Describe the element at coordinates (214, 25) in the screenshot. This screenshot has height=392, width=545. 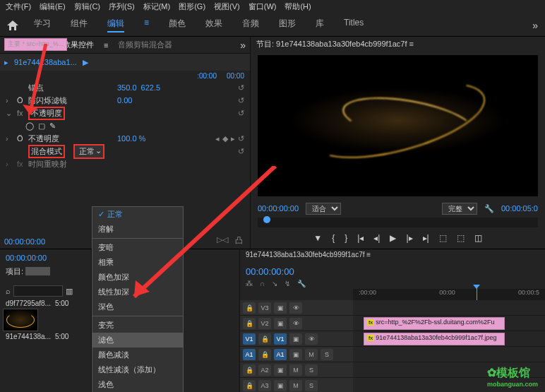
I see `tab-effects: 效果` at that location.